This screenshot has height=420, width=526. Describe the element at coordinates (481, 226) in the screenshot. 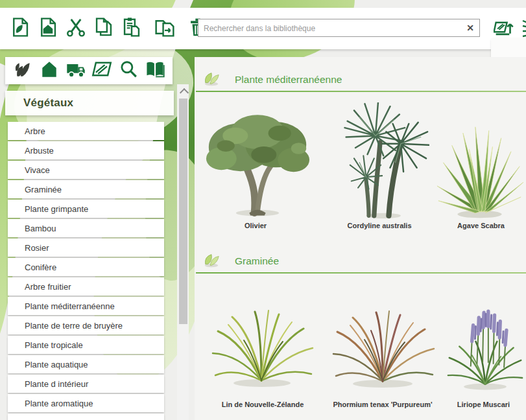

I see `plant-name-label: Agave Scabra` at that location.